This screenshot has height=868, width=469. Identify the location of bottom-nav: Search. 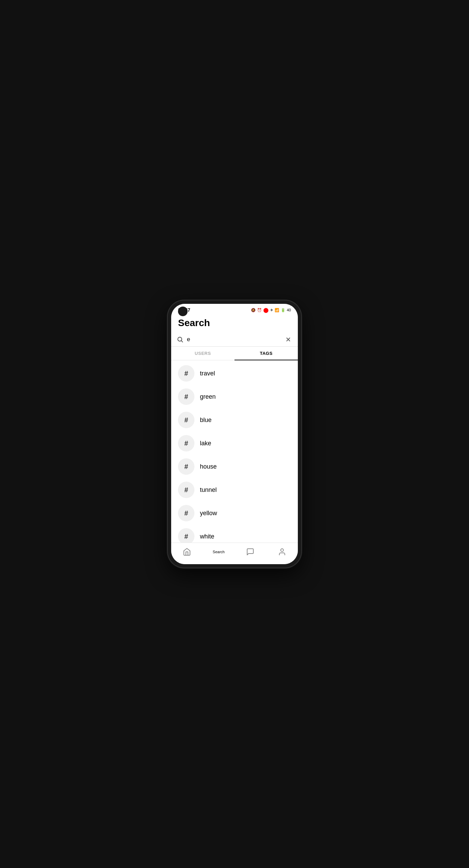
(234, 554).